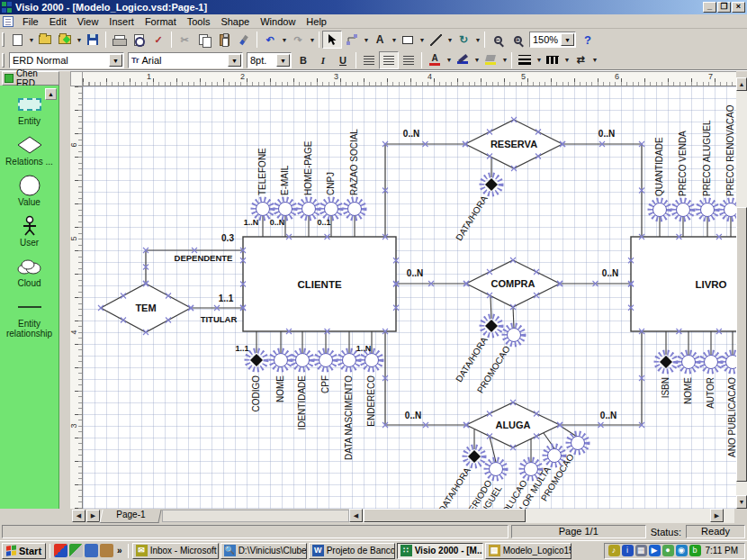 Image resolution: width=747 pixels, height=560 pixels. Describe the element at coordinates (122, 22) in the screenshot. I see `menu-insert: Insert` at that location.